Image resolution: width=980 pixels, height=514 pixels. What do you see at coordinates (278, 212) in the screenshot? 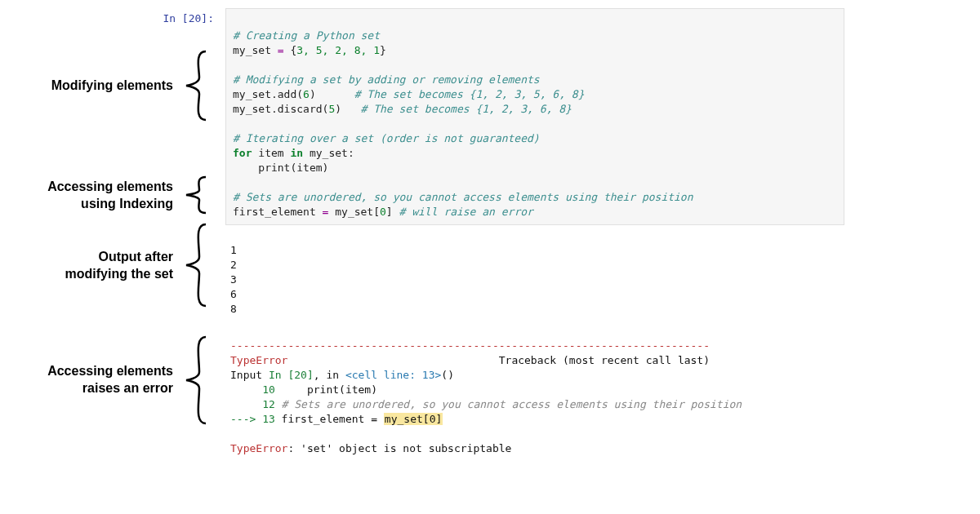
I see `code-text: first_element` at bounding box center [278, 212].